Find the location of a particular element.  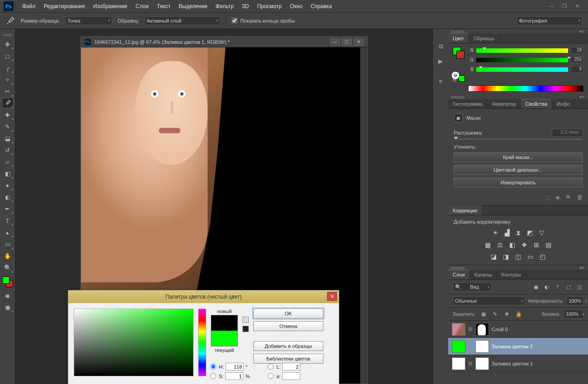

websafe-icon is located at coordinates (246, 329).